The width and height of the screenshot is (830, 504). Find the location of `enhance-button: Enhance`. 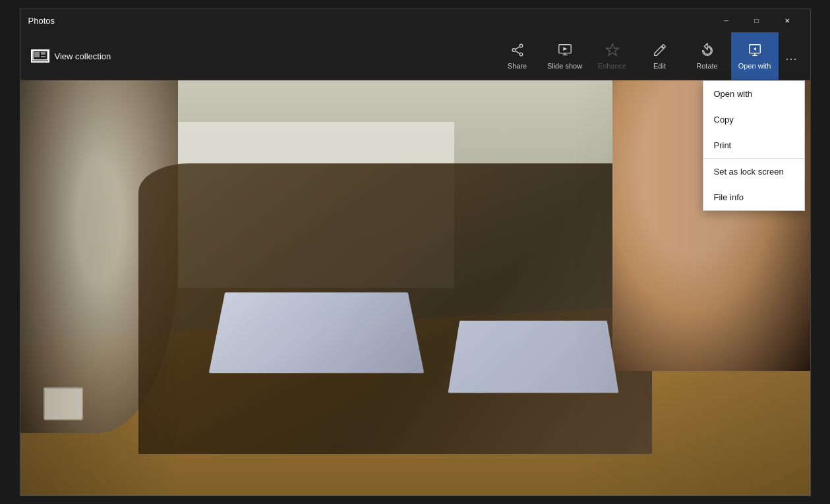

enhance-button: Enhance is located at coordinates (612, 56).